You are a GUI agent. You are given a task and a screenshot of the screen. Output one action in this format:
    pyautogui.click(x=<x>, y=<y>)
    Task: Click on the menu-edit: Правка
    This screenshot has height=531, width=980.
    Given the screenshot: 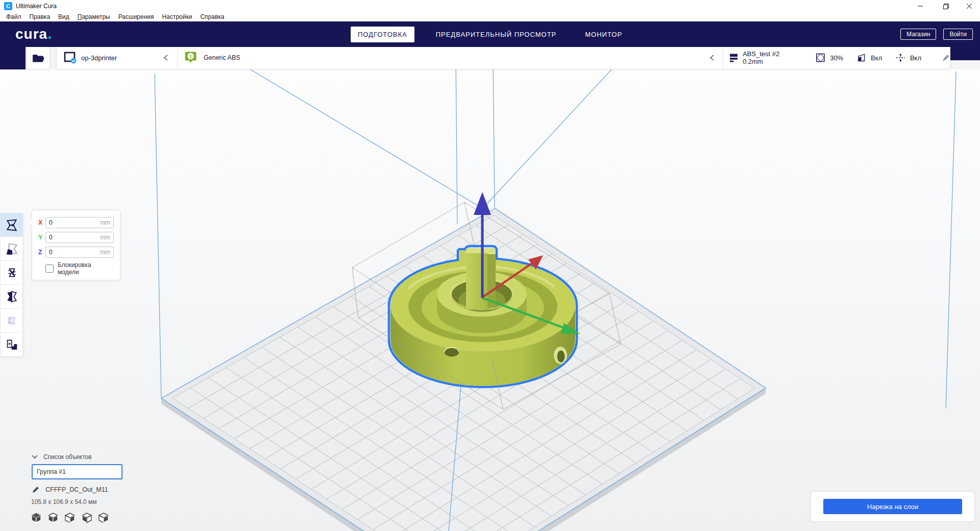 What is the action you would take?
    pyautogui.click(x=40, y=17)
    